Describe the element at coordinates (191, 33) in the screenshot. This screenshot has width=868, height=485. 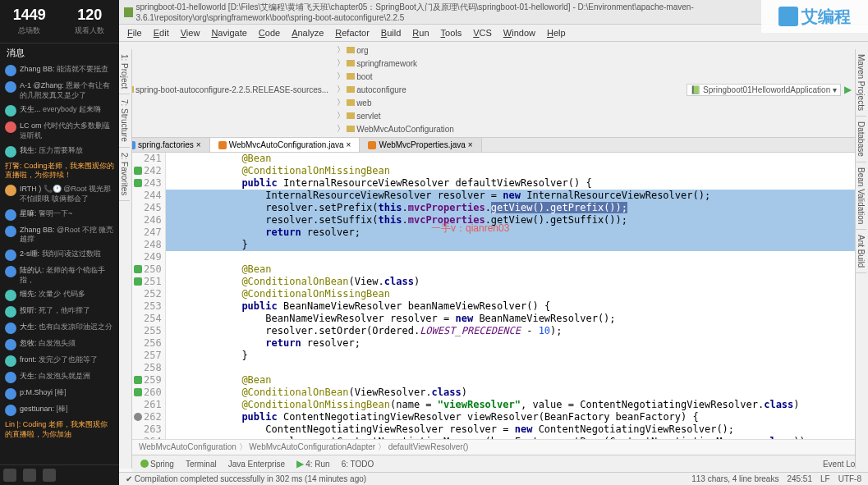
I see `menu-view: View` at that location.